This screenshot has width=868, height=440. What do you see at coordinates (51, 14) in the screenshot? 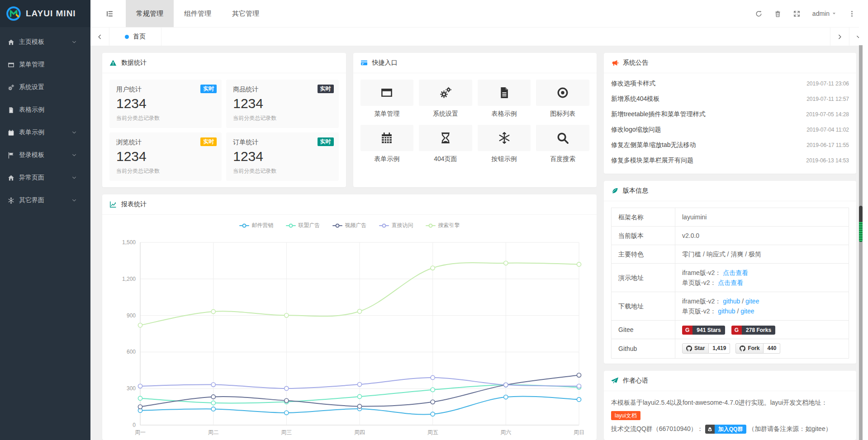
I see `logo-text: LAYUI MINI` at bounding box center [51, 14].